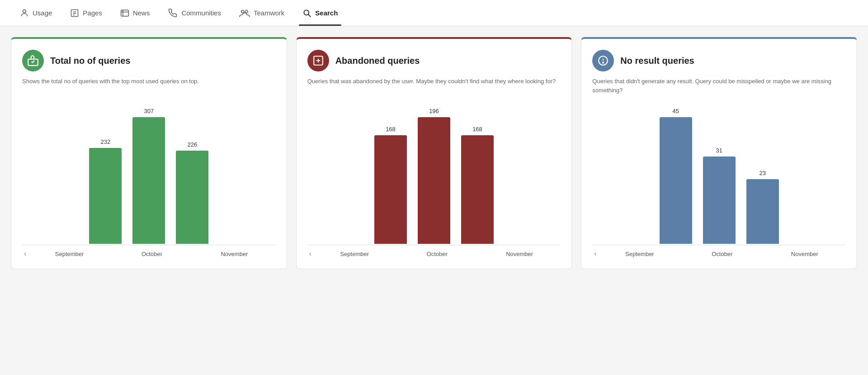 The image size is (868, 375). Describe the element at coordinates (434, 86) in the screenshot. I see `card-description: Queries that was abandoned by the user. …` at that location.